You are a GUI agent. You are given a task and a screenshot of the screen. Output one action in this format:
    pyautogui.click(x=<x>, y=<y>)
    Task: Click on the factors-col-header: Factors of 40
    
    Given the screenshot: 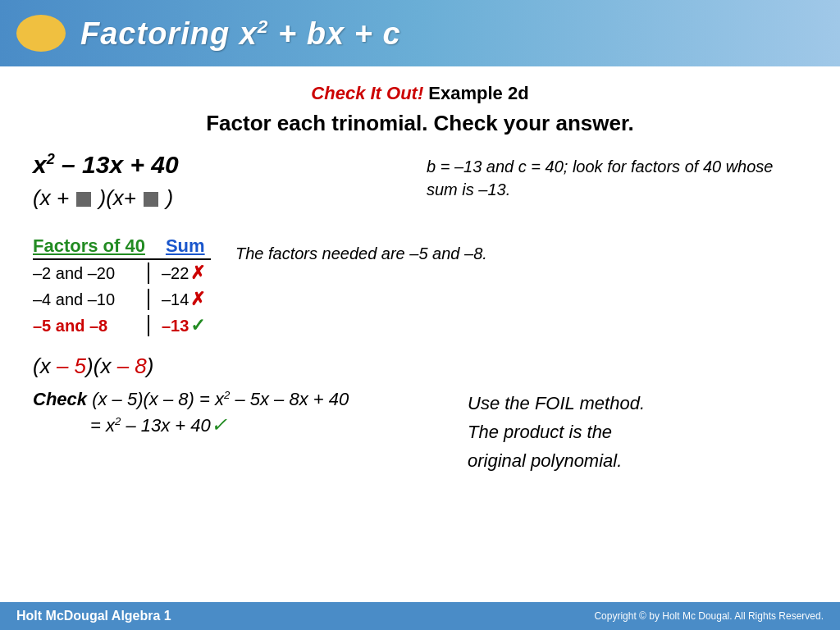 What is the action you would take?
    pyautogui.click(x=94, y=246)
    